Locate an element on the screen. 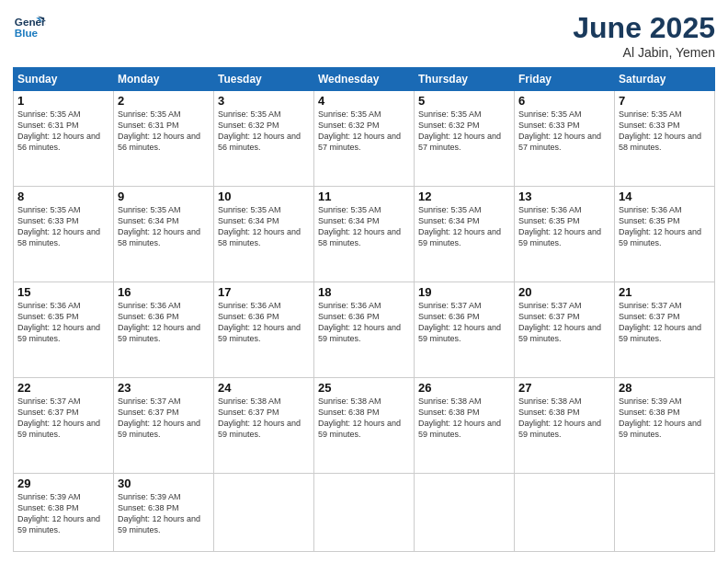 Image resolution: width=728 pixels, height=563 pixels. table-row: 6 Sunrise: 5:35 AM Sunset: 6:33 PM Dayli… is located at coordinates (564, 139).